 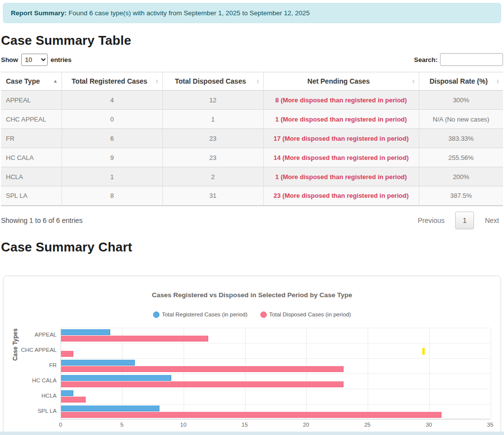 What do you see at coordinates (32, 139) in the screenshot?
I see `case-type-cell: FR` at bounding box center [32, 139].